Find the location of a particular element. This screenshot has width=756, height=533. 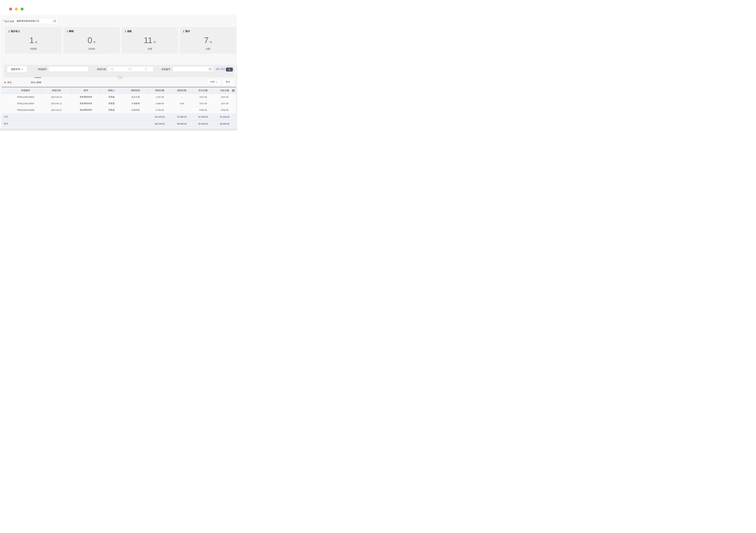

filter-collapse-button is located at coordinates (120, 77).